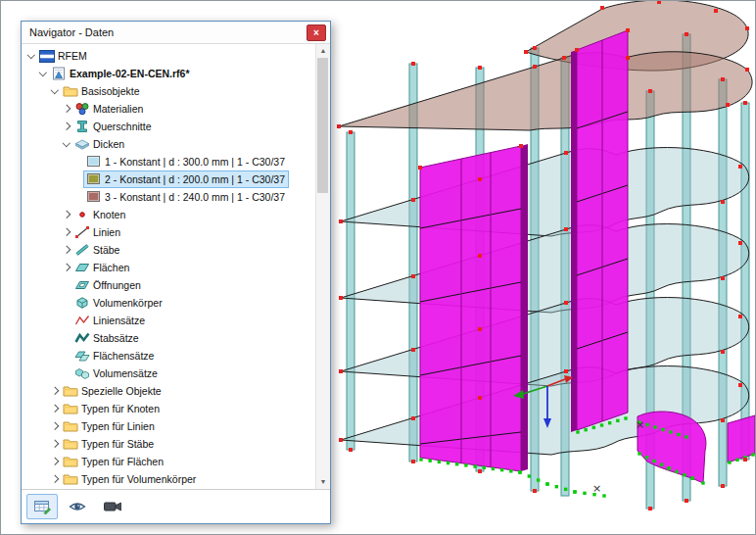 This screenshot has height=535, width=756. What do you see at coordinates (168, 144) in the screenshot?
I see `tree-item: Dicken` at bounding box center [168, 144].